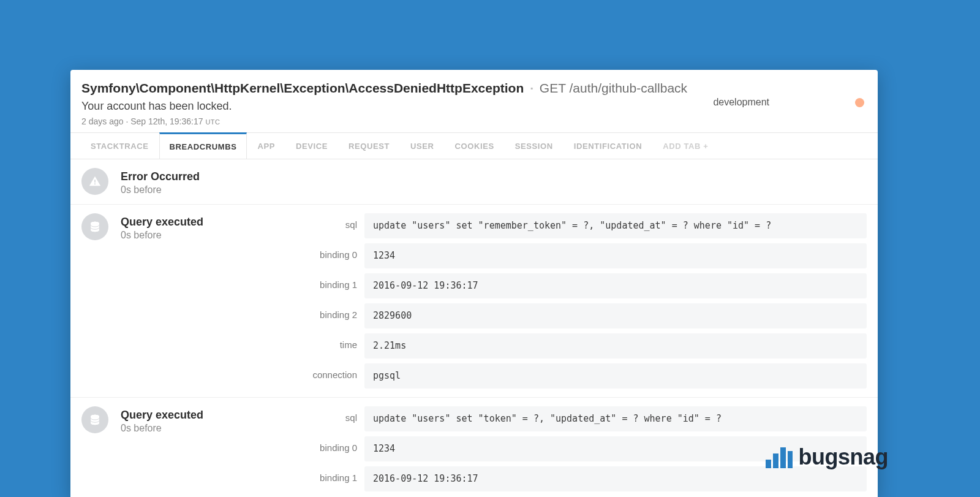  I want to click on tab-cookies: COOKIES, so click(475, 146).